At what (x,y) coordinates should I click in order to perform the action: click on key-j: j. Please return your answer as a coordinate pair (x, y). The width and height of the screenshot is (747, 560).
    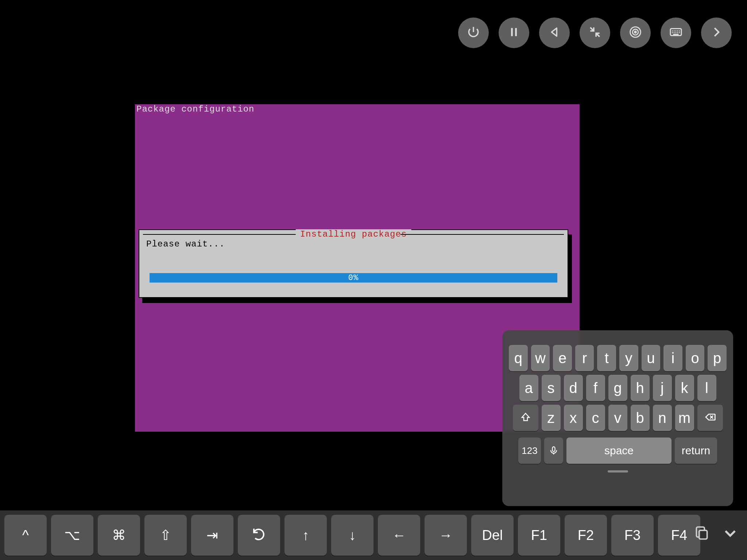
    Looking at the image, I should click on (662, 388).